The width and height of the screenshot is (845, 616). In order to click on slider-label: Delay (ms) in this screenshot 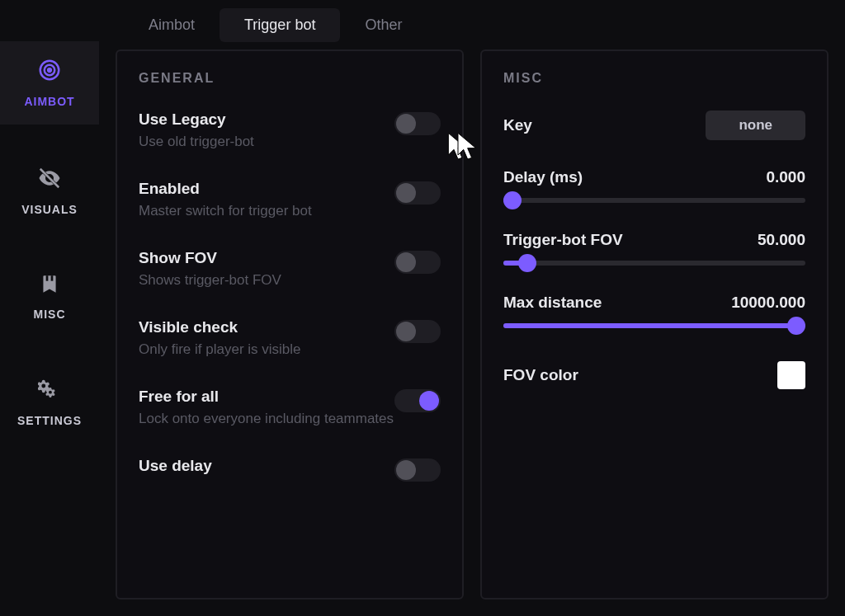, I will do `click(543, 177)`.